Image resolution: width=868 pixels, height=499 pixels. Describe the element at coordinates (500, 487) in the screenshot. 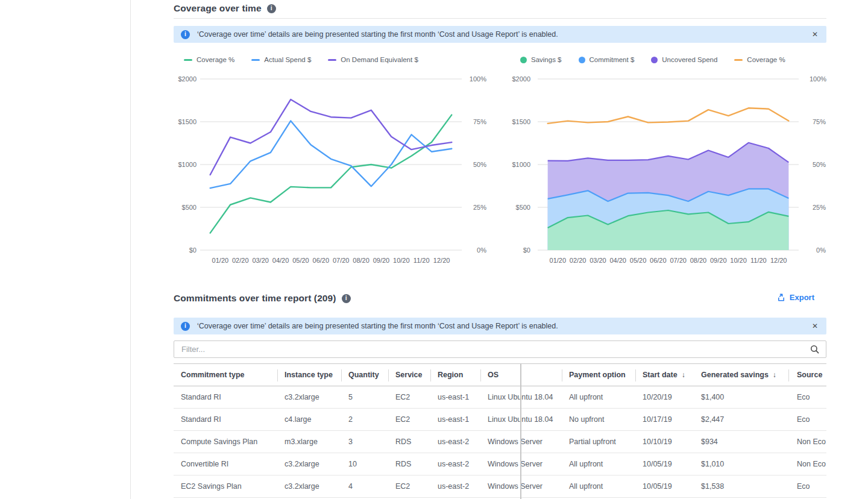

I see `table-row: EC2 Savings Planc3.2xlarge4EC2us-east-2W…` at that location.